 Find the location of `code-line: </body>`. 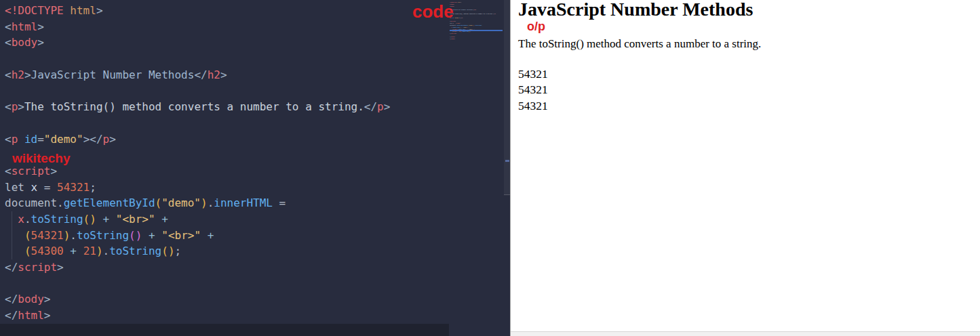

code-line: </body> is located at coordinates (227, 299).